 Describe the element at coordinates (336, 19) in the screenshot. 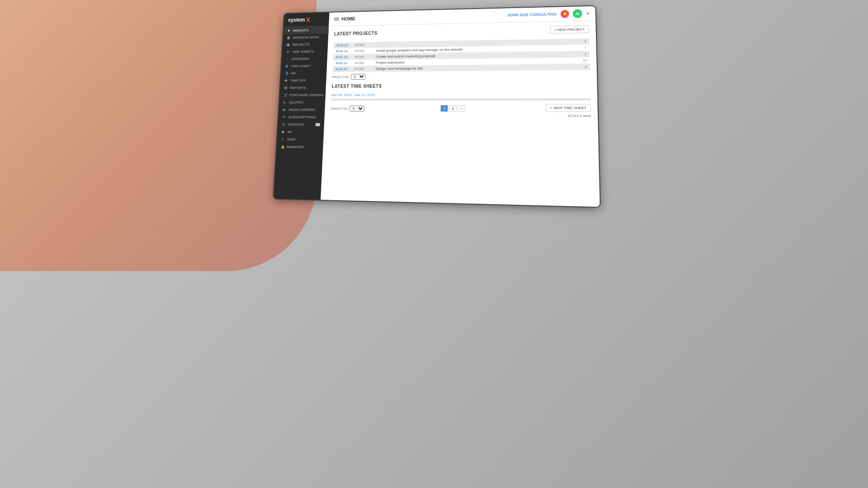

I see `hamburger-menu` at that location.